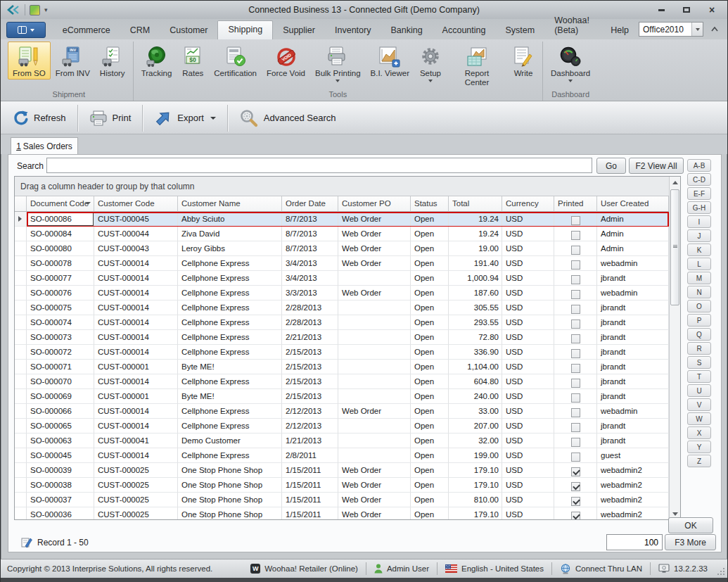 The image size is (728, 582). Describe the element at coordinates (110, 118) in the screenshot. I see `print-button: Print` at that location.